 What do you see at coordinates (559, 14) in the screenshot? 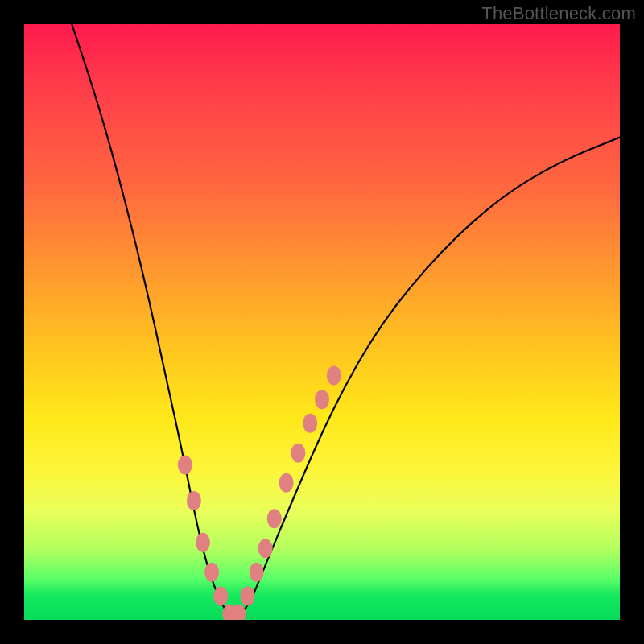
I see `attribution-text: TheBottleneck.com` at bounding box center [559, 14].